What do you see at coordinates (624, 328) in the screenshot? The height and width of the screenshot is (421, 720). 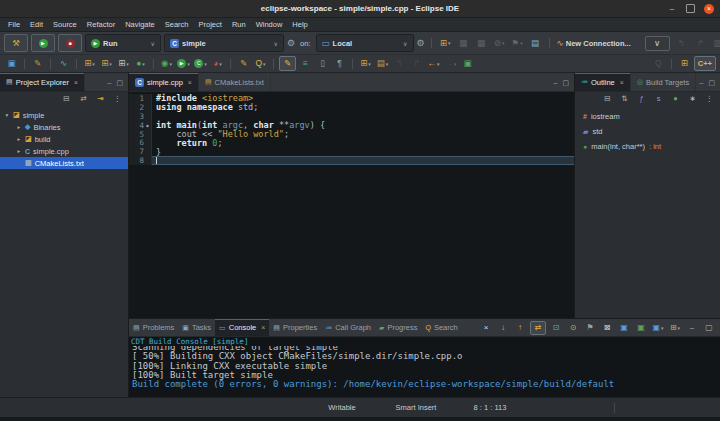 I see `show-stdout-icon: ▣` at bounding box center [624, 328].